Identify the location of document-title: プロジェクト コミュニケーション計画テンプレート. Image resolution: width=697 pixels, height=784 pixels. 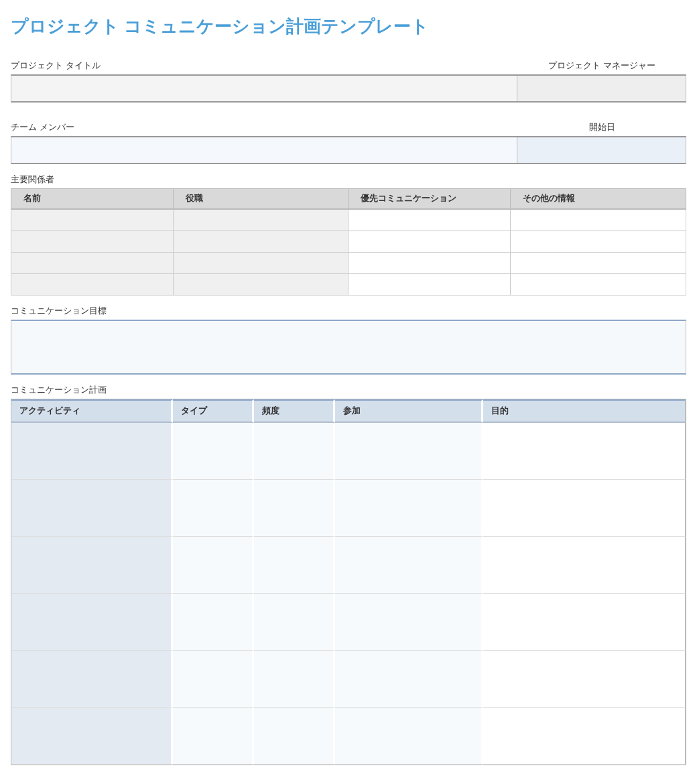
(348, 27).